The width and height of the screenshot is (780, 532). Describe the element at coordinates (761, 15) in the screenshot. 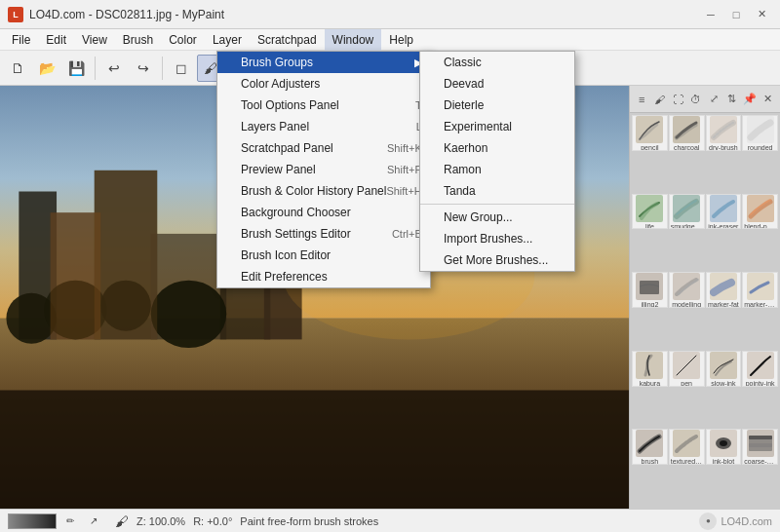

I see `close-button: ✕` at that location.